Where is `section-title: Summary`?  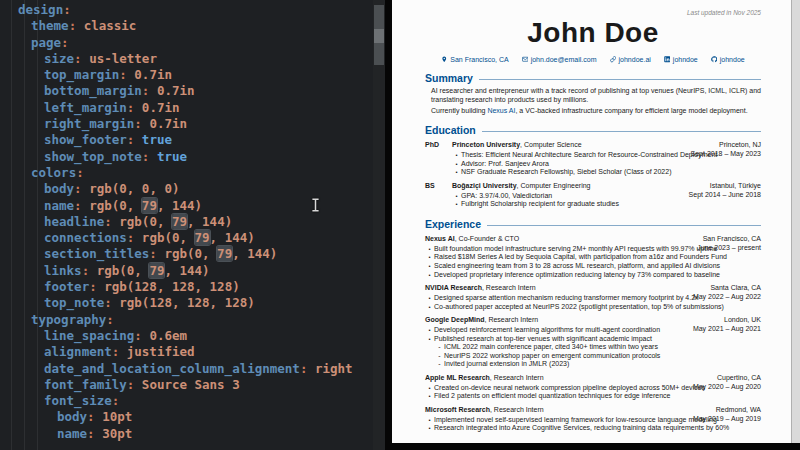 section-title: Summary is located at coordinates (449, 78).